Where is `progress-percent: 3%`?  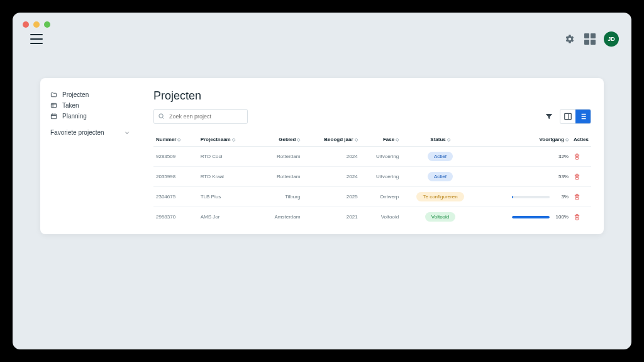
progress-percent: 3% is located at coordinates (561, 196).